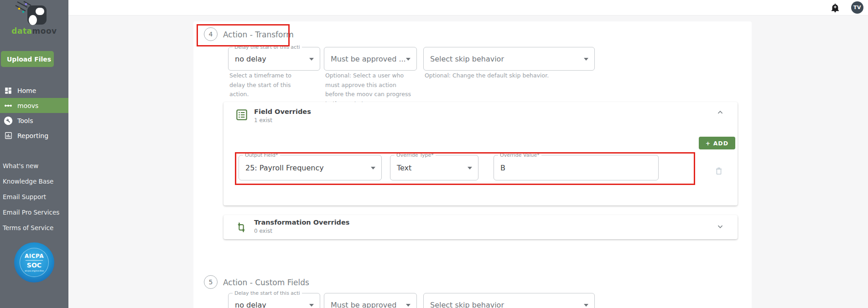 The image size is (868, 308). What do you see at coordinates (26, 91) in the screenshot?
I see `sidebar-item-label: Home` at bounding box center [26, 91].